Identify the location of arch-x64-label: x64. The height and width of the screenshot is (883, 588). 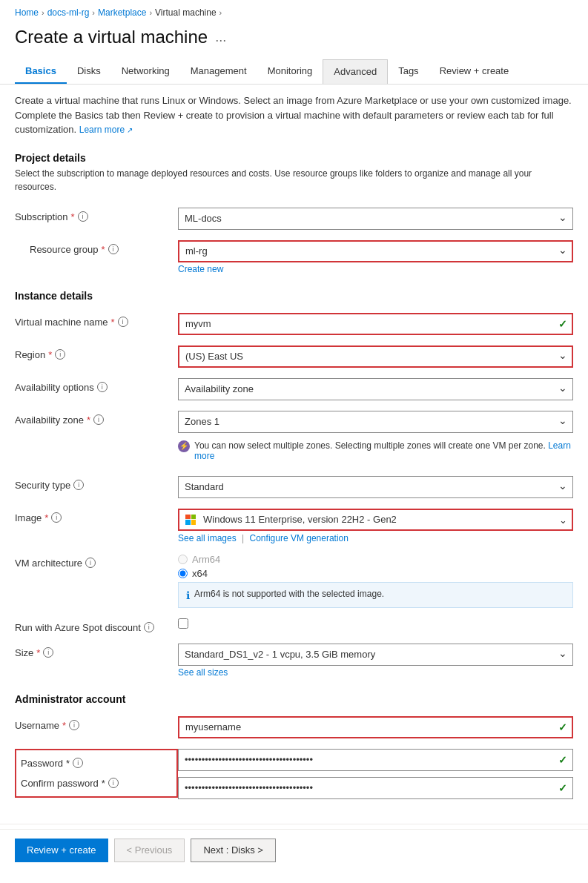
(200, 574).